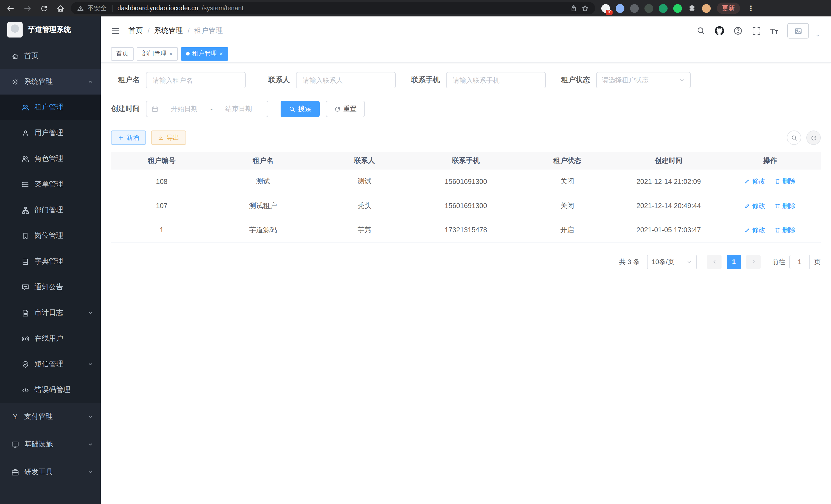  What do you see at coordinates (51, 184) in the screenshot?
I see `sidebar-item-menu-management: 菜单管理` at bounding box center [51, 184].